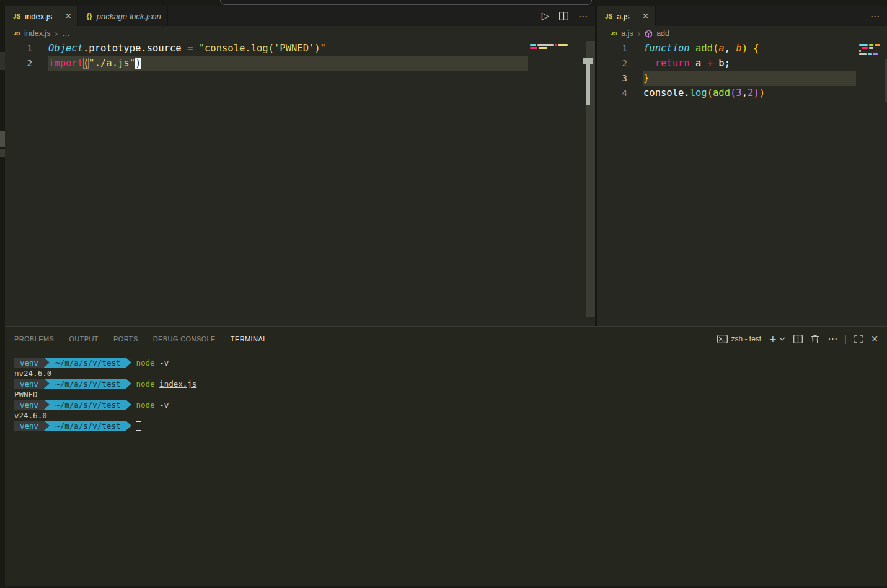  I want to click on panel-tabs: PROBLEMS OUTPUT PORTS DEBUG CONSOLE TERM…, so click(141, 339).